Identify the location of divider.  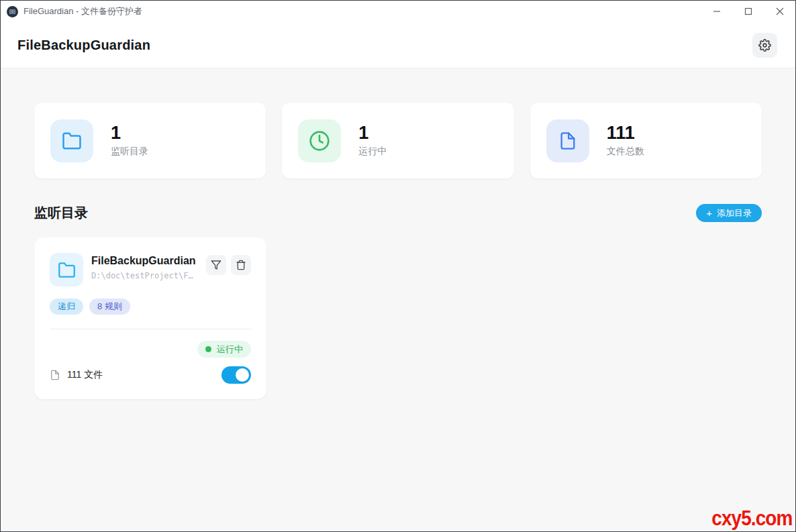
(150, 329).